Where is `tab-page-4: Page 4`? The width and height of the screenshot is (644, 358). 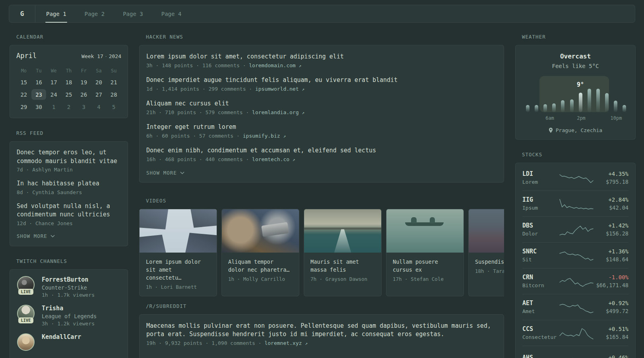
tab-page-4: Page 4 is located at coordinates (172, 14).